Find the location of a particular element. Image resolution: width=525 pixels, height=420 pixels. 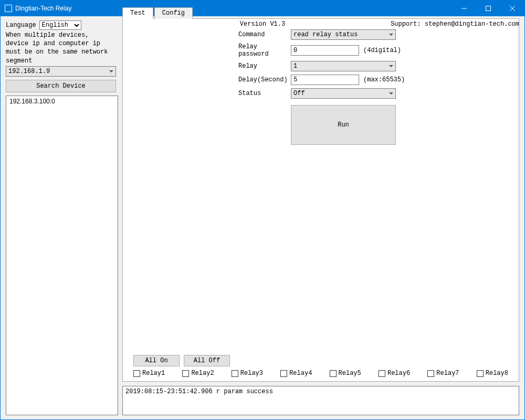

tab-test: Test is located at coordinates (138, 13).